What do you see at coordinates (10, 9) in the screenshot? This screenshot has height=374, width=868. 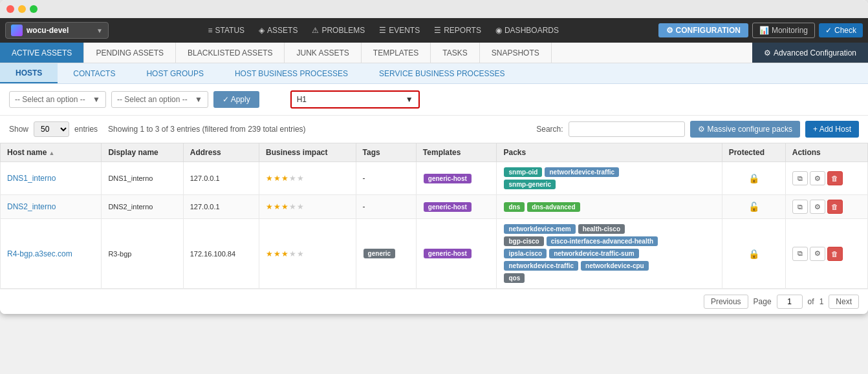 I see `close-button` at bounding box center [10, 9].